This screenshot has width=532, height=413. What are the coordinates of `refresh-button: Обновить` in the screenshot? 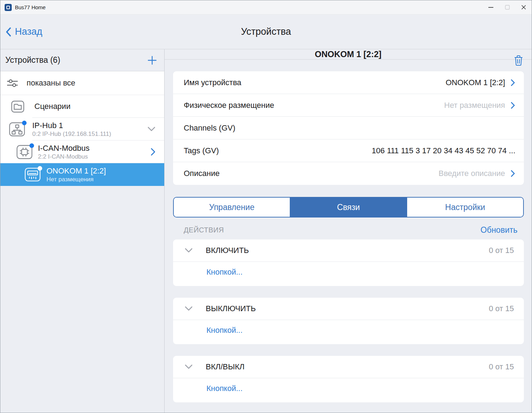 It's located at (500, 230).